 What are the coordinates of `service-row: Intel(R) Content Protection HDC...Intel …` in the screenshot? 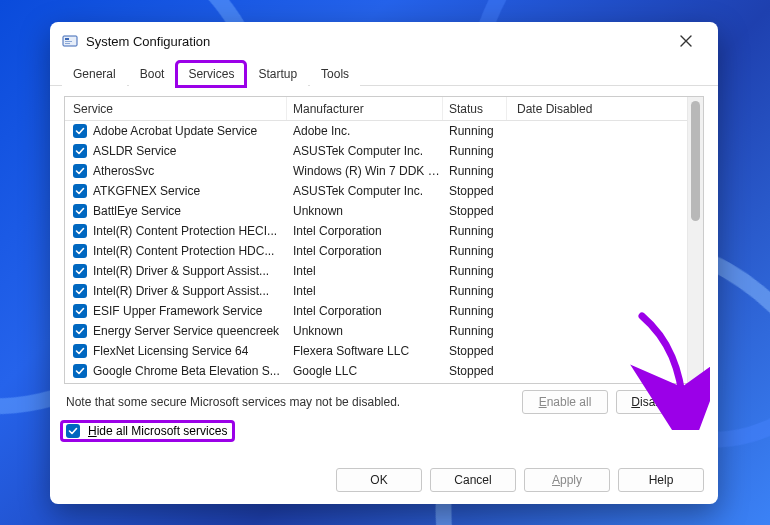 It's located at (376, 251).